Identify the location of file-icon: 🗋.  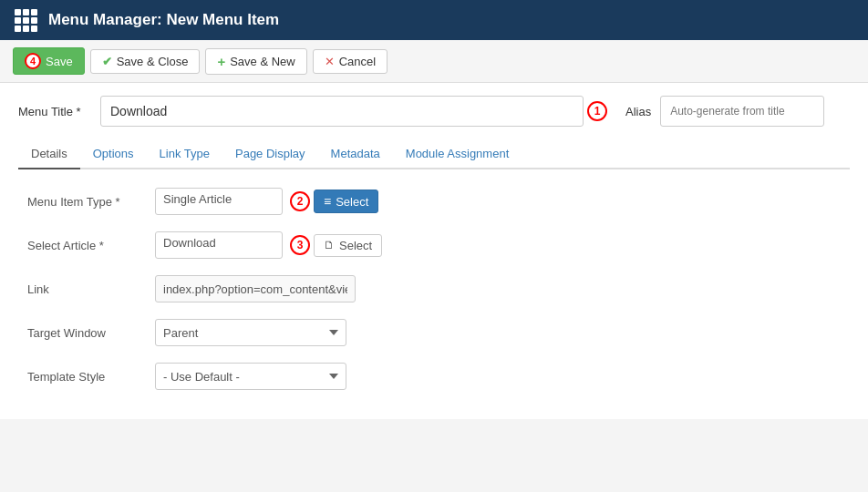
(329, 245).